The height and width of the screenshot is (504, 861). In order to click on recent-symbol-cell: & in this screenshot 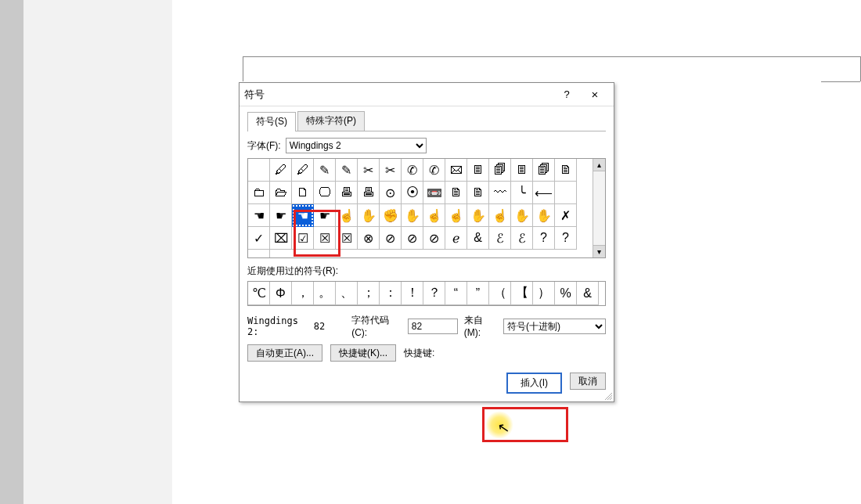, I will do `click(588, 293)`.